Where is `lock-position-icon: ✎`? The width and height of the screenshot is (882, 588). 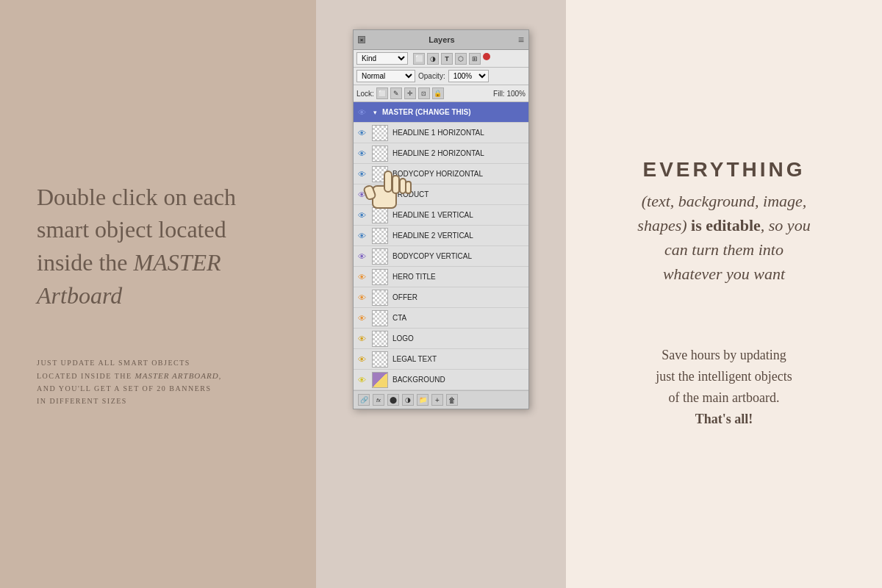
lock-position-icon: ✎ is located at coordinates (396, 93).